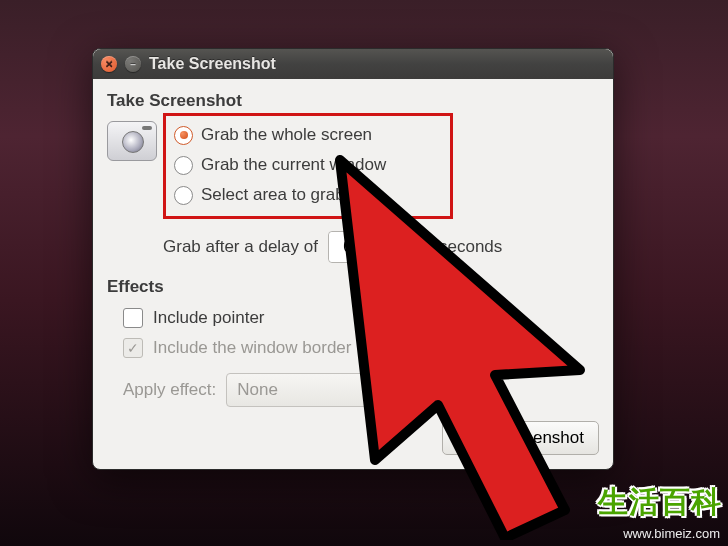  Describe the element at coordinates (378, 247) in the screenshot. I see `delay-spinbox: − +` at that location.